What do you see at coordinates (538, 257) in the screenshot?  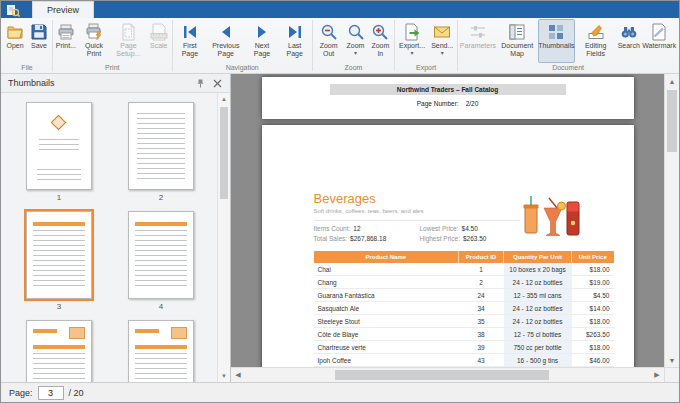 I see `column-header: Quantity Per Unit` at bounding box center [538, 257].